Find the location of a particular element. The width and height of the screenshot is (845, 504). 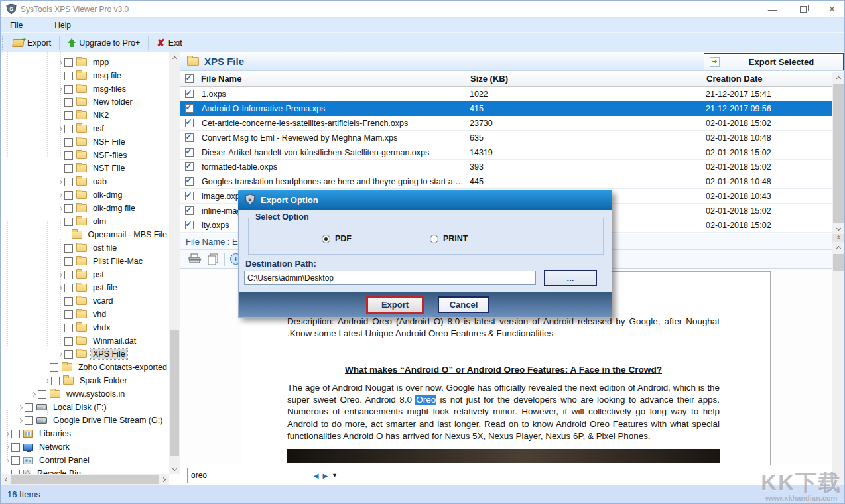

table-row: Dieser-Artikel-handelt-von-künstlichen-S… is located at coordinates (507, 153).